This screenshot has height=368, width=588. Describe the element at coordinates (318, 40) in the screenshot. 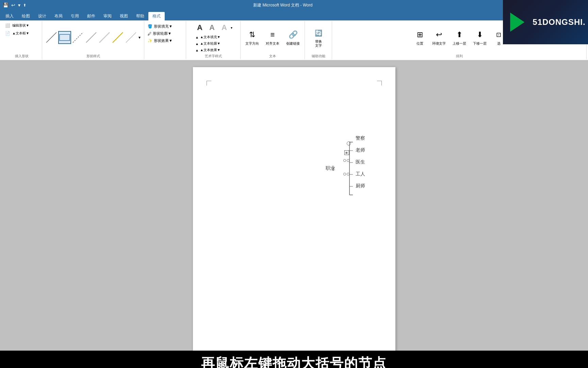

I see `group-assist: 🔄 替换文字 辅助功能` at that location.